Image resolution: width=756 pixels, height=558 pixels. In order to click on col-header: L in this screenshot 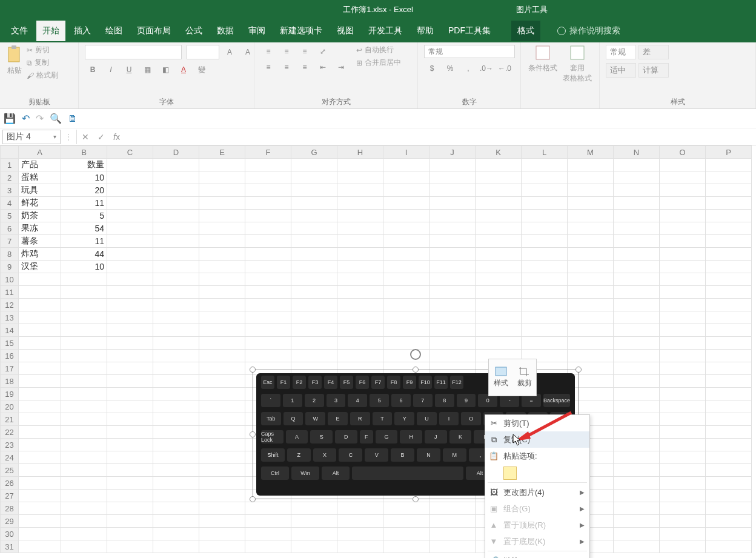, I will do `click(545, 153)`.